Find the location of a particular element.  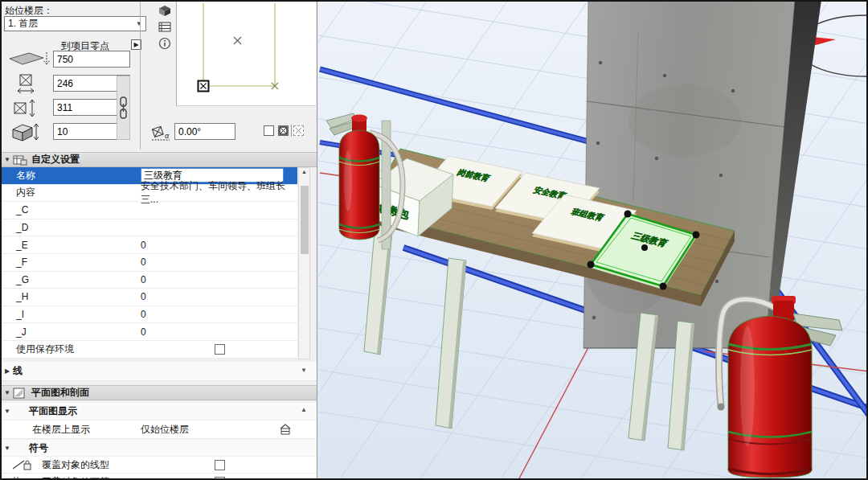

property-row-content: 内容 安全技术部门、车间领导、班组长三... is located at coordinates (149, 194).